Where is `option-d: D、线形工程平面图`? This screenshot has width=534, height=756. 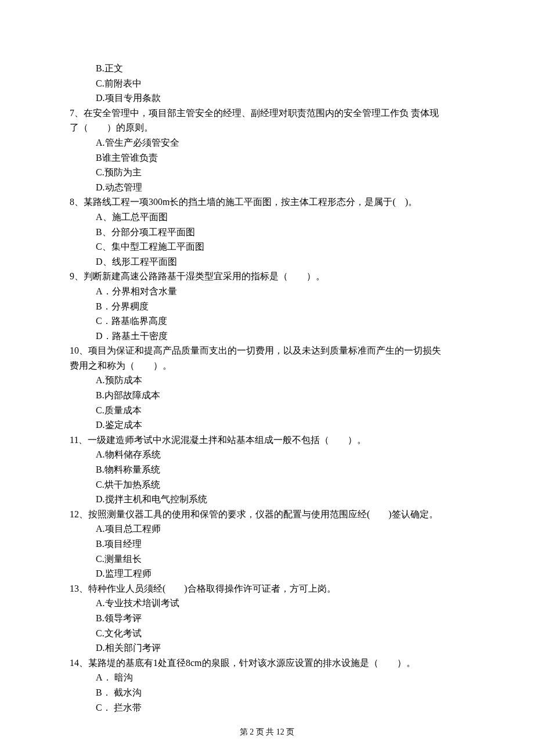
option-d: D、线形工程平面图 is located at coordinates (267, 262).